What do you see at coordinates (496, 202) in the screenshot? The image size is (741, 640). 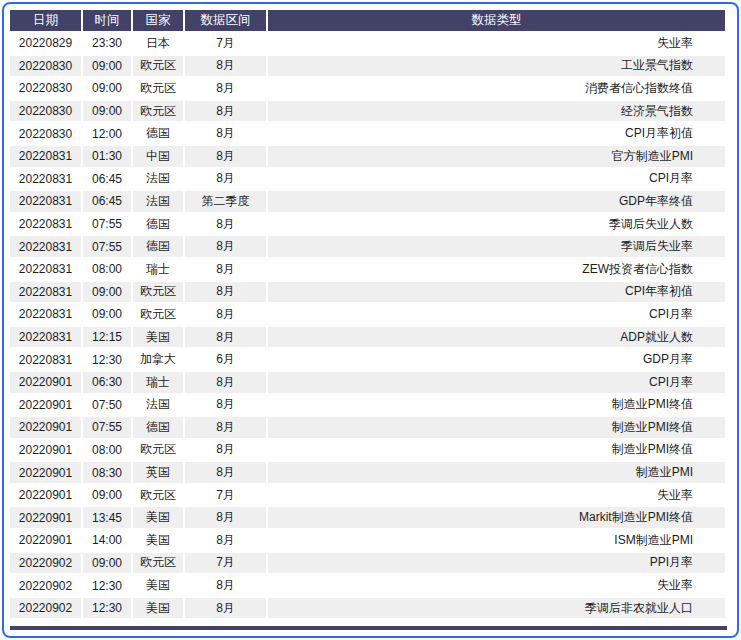 I see `cell-type: GDP年率终值` at bounding box center [496, 202].